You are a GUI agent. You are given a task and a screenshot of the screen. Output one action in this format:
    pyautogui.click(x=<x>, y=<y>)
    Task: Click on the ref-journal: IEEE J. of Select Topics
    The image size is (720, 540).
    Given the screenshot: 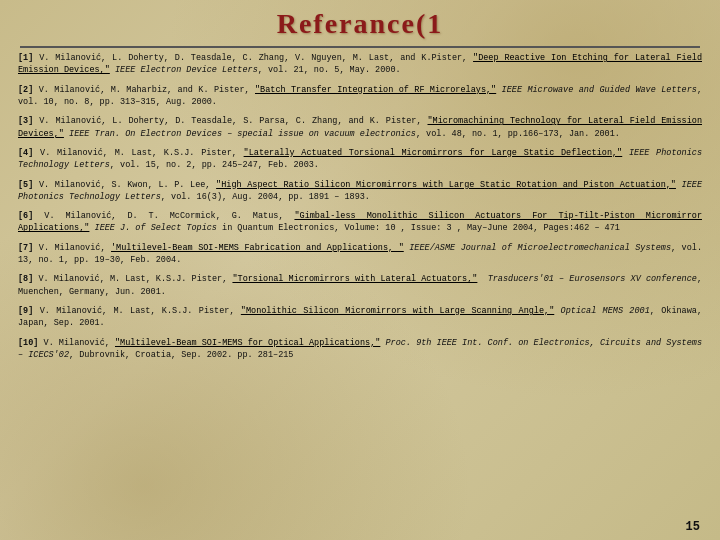 What is the action you would take?
    pyautogui.click(x=156, y=228)
    